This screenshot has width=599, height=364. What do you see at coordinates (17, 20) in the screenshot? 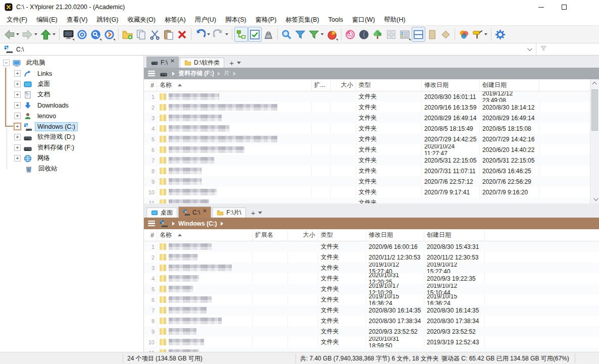
I see `menu-item-0: 文件(F)` at bounding box center [17, 20].